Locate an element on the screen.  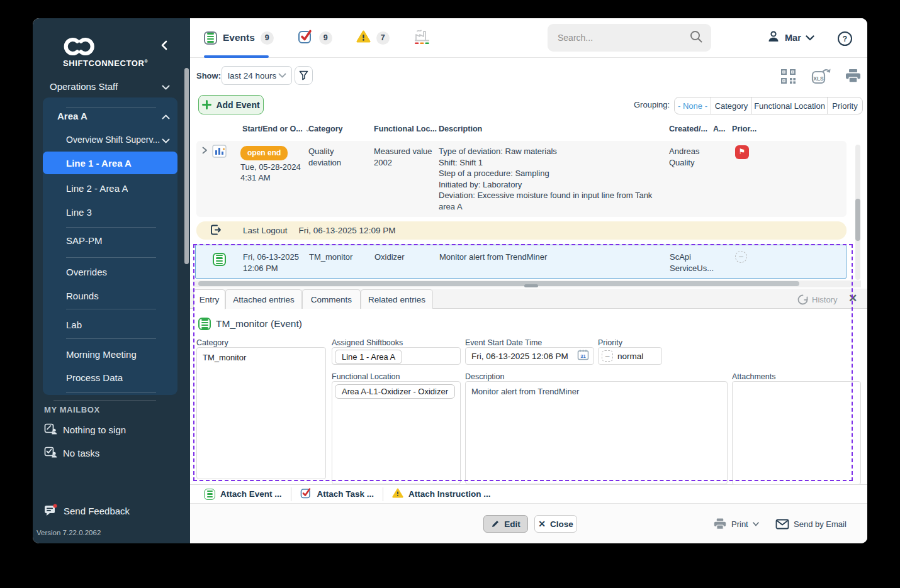
sidebar-collapse-button is located at coordinates (164, 45).